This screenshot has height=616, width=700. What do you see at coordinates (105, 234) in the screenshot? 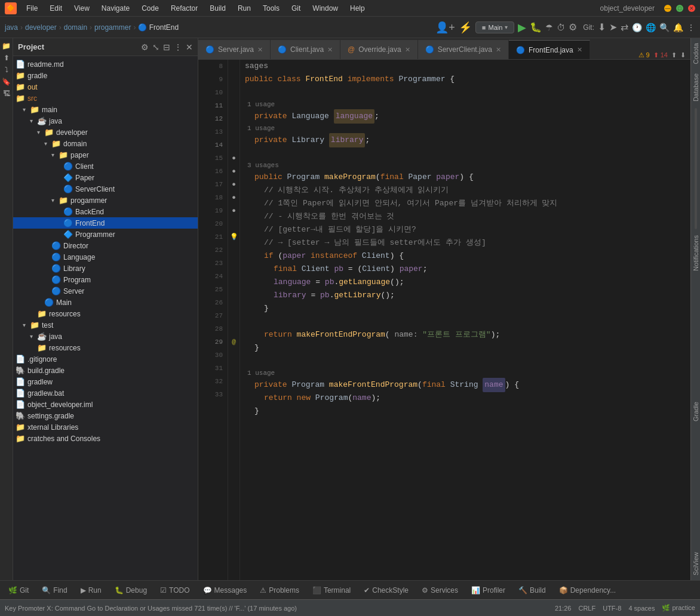
I see `tree-item-Programmer: 🔷 Programmer` at bounding box center [105, 234].